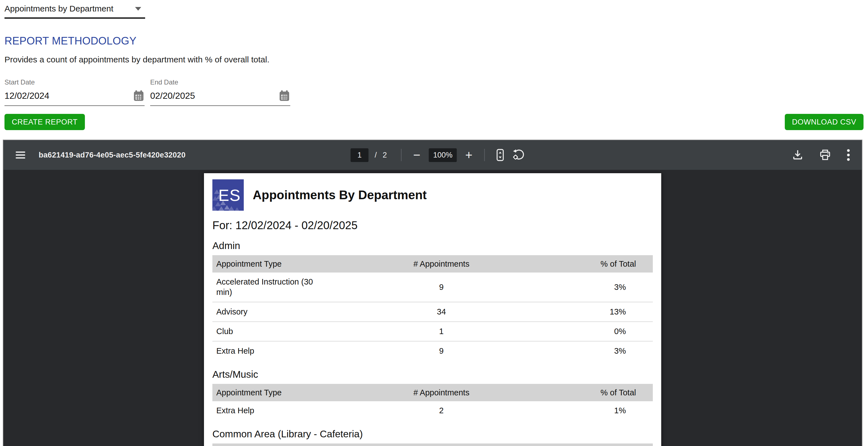 Image resolution: width=868 pixels, height=446 pixels. Describe the element at coordinates (433, 195) in the screenshot. I see `report-header: ES Appointments By Department` at that location.